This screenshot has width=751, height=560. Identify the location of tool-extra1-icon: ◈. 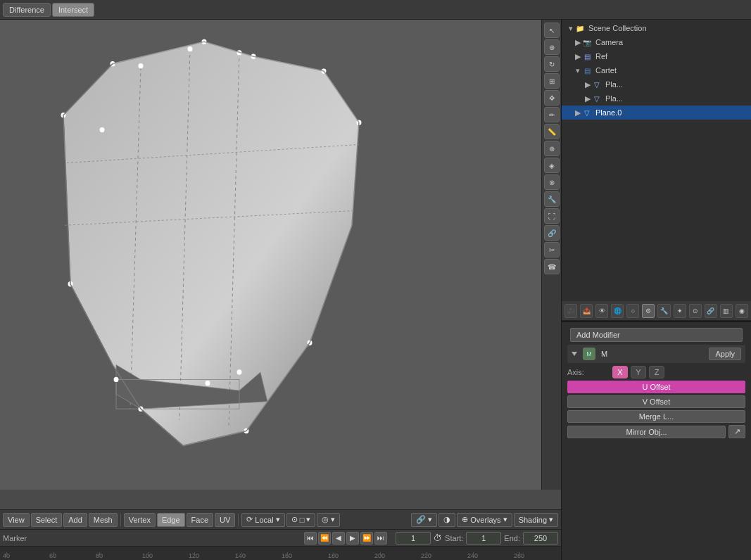
(552, 165).